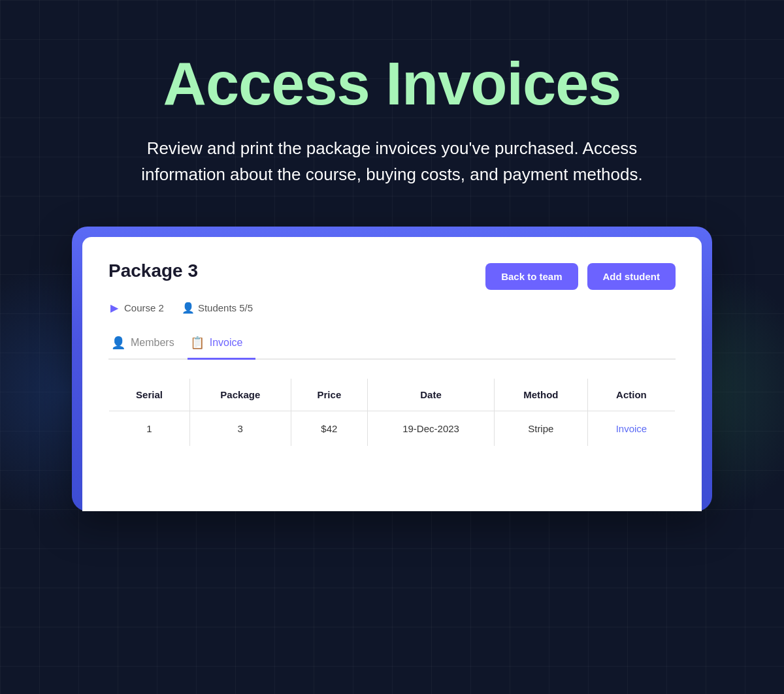 Image resolution: width=784 pixels, height=694 pixels. What do you see at coordinates (392, 276) in the screenshot?
I see `card-header: Package 3 Back to team Add student` at bounding box center [392, 276].